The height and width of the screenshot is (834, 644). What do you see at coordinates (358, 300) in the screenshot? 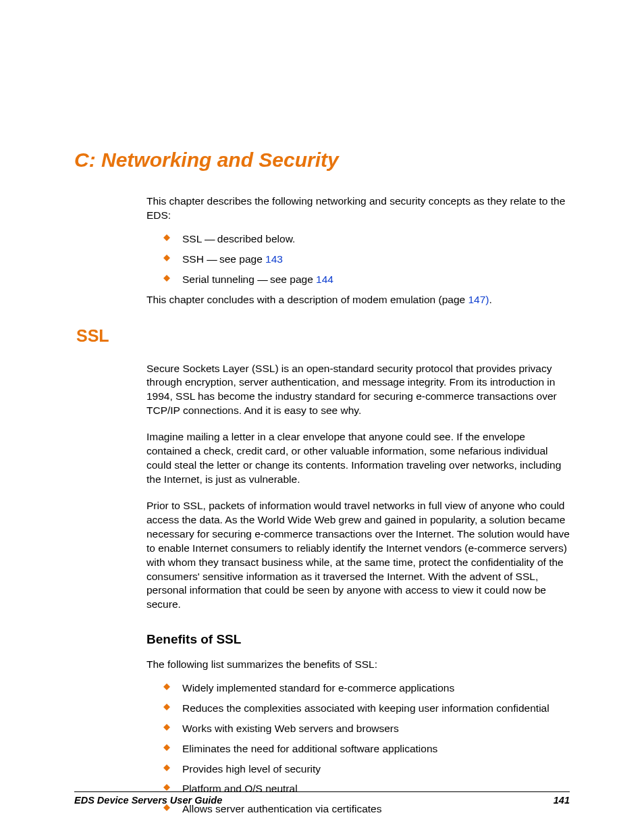
I see `intro-concludes: This chapter concludes with a descriptio…` at bounding box center [358, 300].